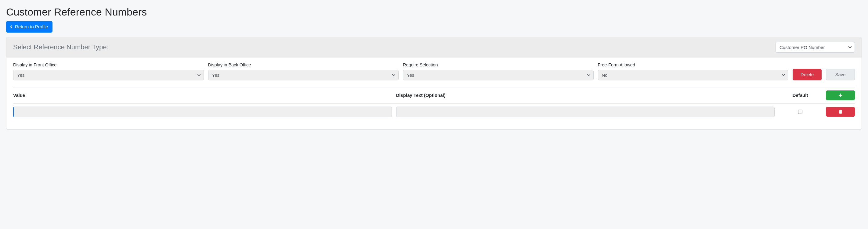 The height and width of the screenshot is (229, 868). What do you see at coordinates (434, 47) in the screenshot?
I see `panel-header: Select Reference Number Type: Customer P…` at bounding box center [434, 47].